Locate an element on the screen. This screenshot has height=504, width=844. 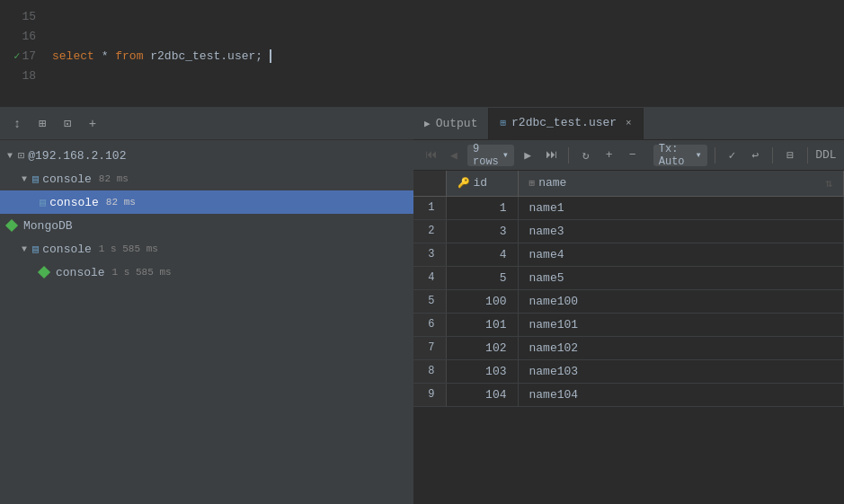
tree-item-console2-child: console 1 s 585 ms is located at coordinates (207, 272).